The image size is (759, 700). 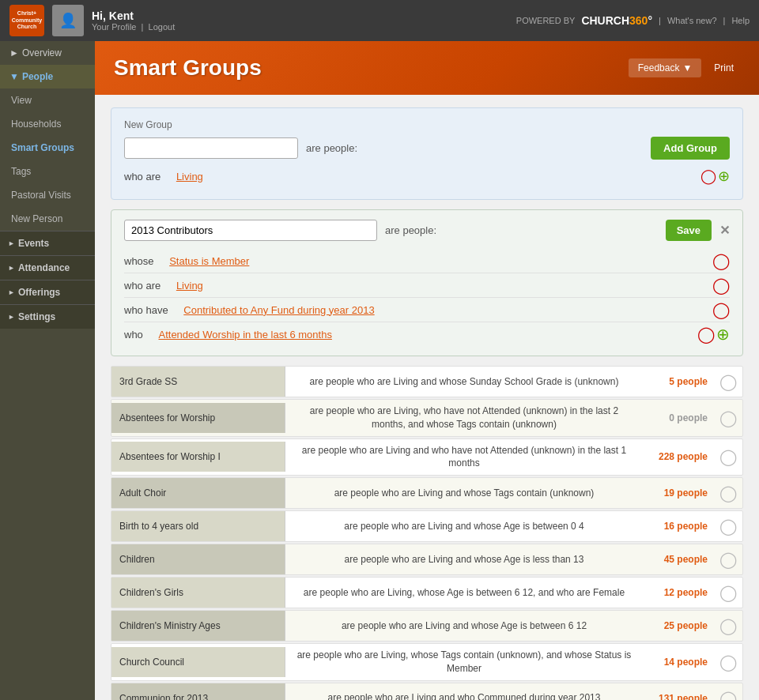 I want to click on group-name: Absentees for Worship I, so click(x=198, y=457).